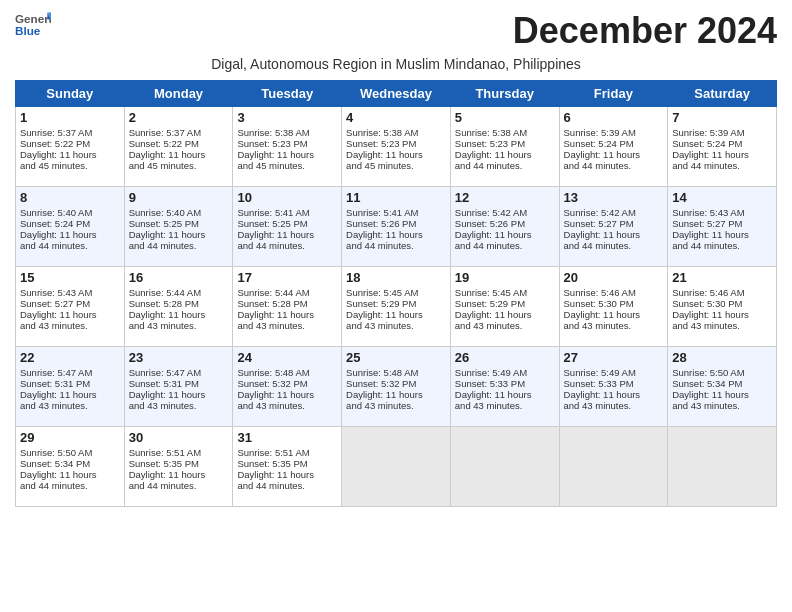 The image size is (792, 612). I want to click on calendar-cell: 8Sunrise: 5:40 AMSunset: 5:24 PMDaylight…, so click(70, 227).